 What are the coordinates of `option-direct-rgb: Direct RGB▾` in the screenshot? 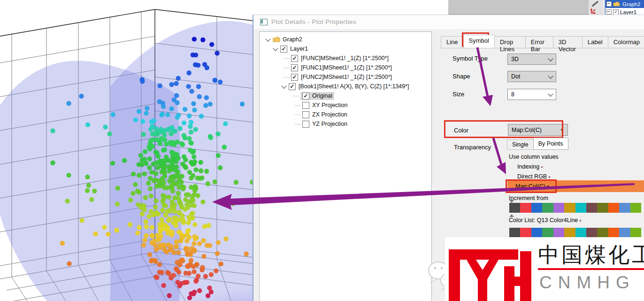 It's located at (534, 177).